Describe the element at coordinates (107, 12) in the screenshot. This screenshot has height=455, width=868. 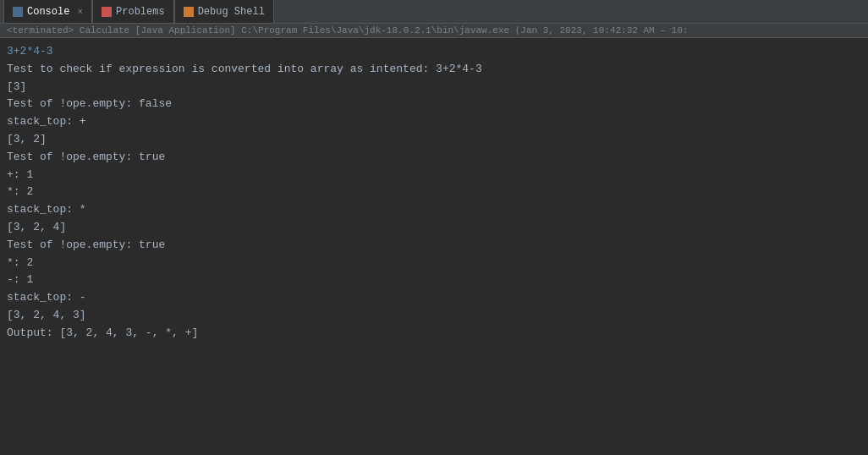
I see `problems-icon` at that location.